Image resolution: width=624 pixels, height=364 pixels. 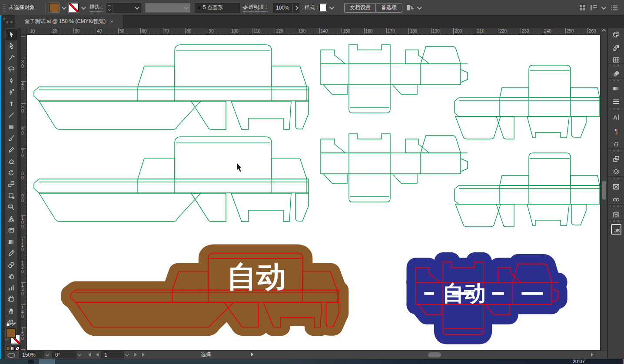 I want to click on eyedropper-tool, so click(x=11, y=253).